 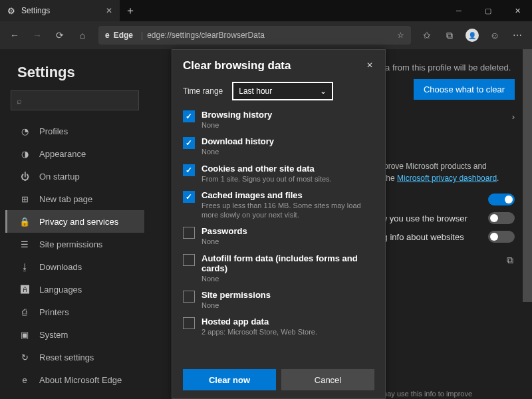 What do you see at coordinates (53, 132) in the screenshot?
I see `sidebar-item-label: Profiles` at bounding box center [53, 132].